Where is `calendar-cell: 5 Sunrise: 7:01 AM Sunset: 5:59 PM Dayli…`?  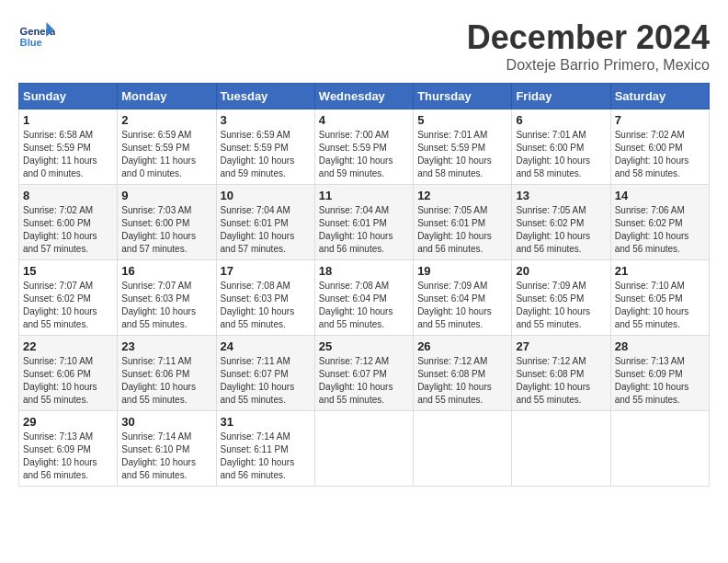 calendar-cell: 5 Sunrise: 7:01 AM Sunset: 5:59 PM Dayli… is located at coordinates (463, 147).